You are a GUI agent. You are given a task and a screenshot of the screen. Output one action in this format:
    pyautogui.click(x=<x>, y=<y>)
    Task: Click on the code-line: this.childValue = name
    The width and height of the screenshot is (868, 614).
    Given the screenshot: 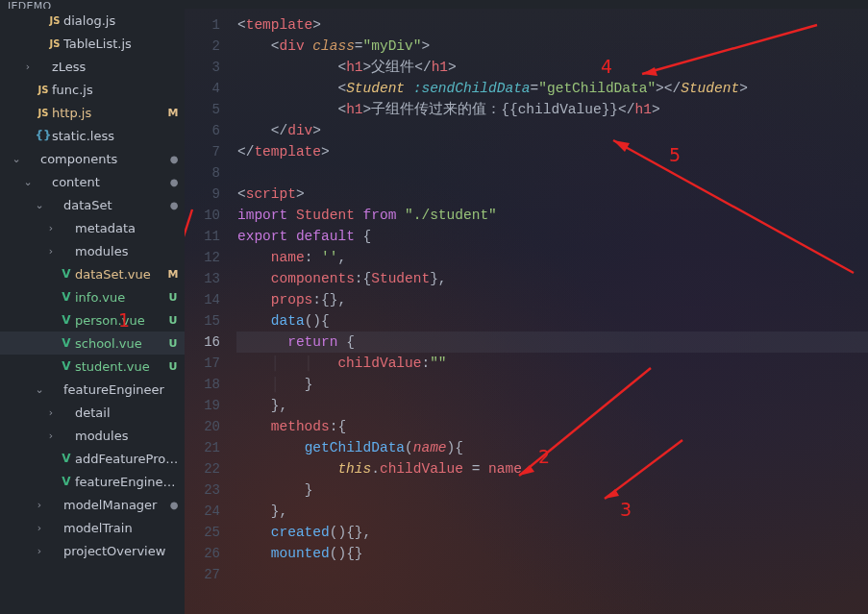 What is the action you would take?
    pyautogui.click(x=553, y=469)
    